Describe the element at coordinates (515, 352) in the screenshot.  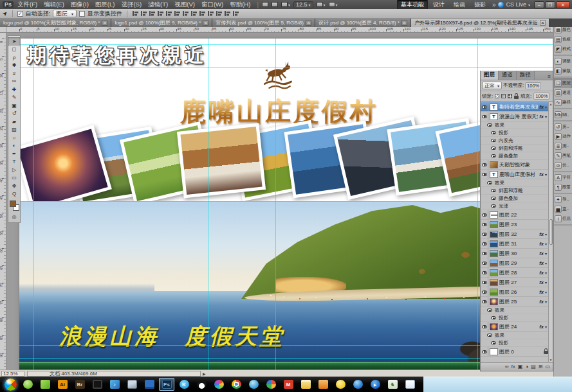
I see `layer-row: 图层 0` at that location.